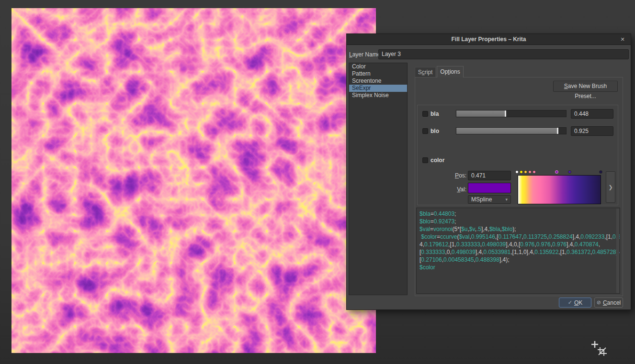 This screenshot has height=364, width=635. Describe the element at coordinates (489, 199) in the screenshot. I see `interpolation-combo: MSpline ▾` at that location.